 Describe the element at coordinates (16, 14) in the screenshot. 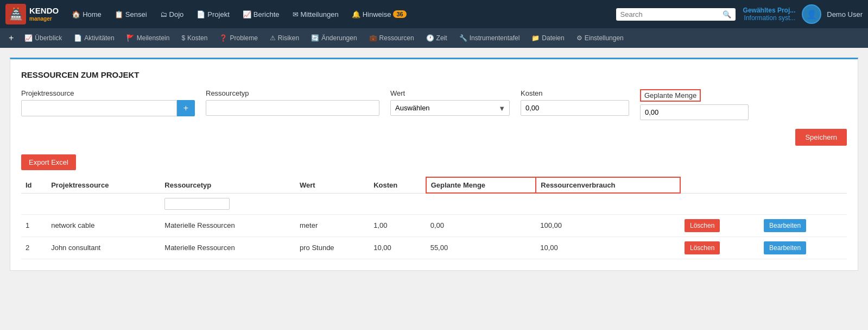

I see `logo-icon: 🏯` at that location.